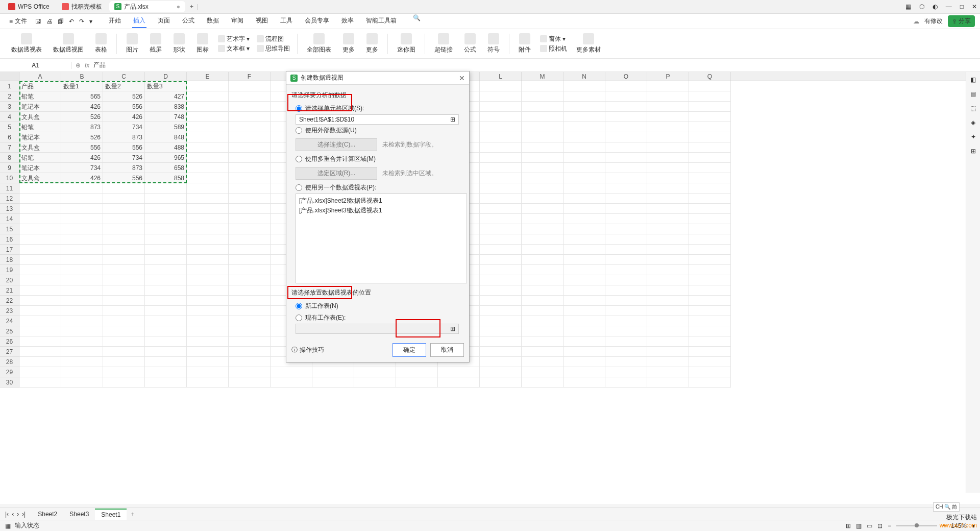  What do you see at coordinates (710, 77) in the screenshot?
I see `col-header: Q` at bounding box center [710, 77].